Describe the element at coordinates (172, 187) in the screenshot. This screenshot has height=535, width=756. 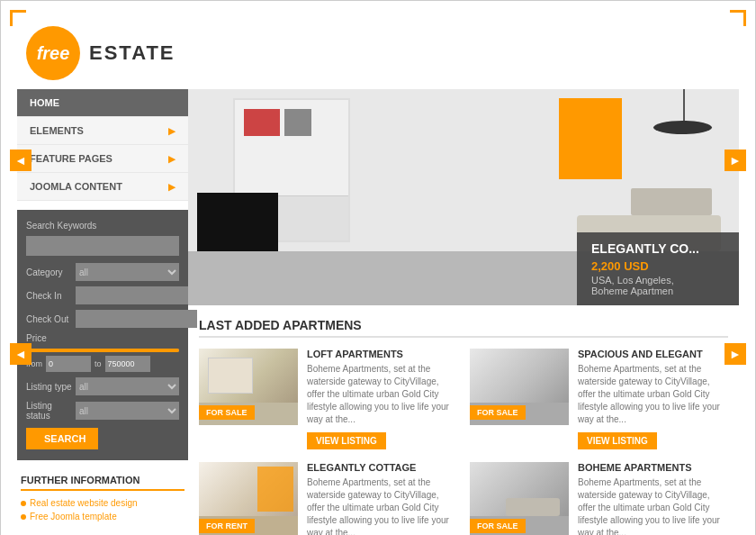
I see `nav-joomla-arrow: ▶` at that location.